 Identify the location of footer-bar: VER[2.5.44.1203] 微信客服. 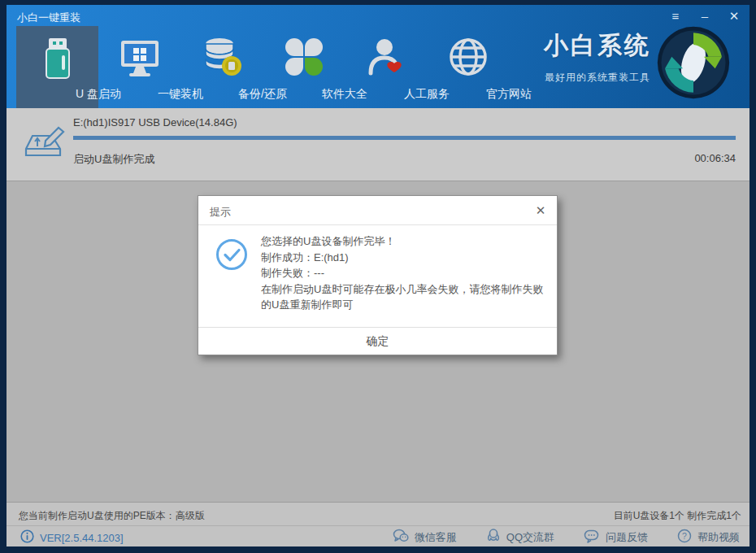
(378, 536).